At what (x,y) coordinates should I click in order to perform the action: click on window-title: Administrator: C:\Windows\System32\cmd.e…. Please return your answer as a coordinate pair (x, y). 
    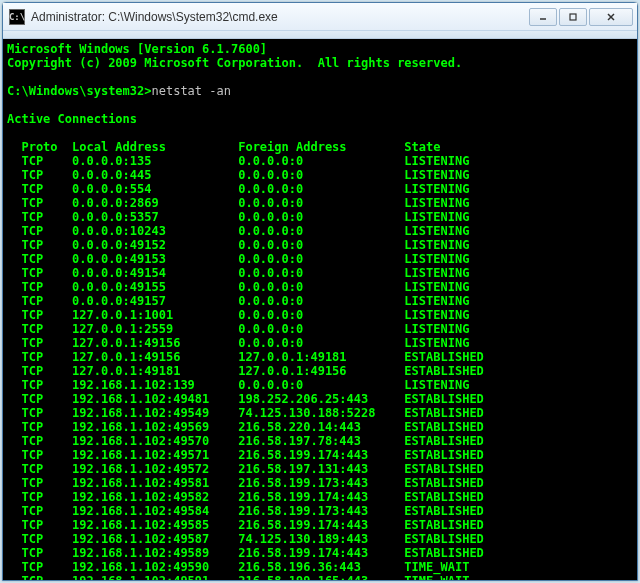
    Looking at the image, I should click on (280, 17).